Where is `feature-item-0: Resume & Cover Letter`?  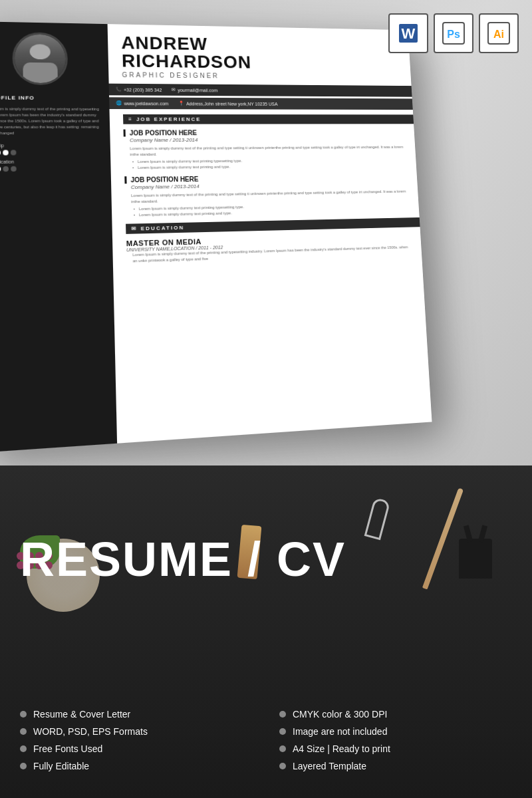 feature-item-0: Resume & Cover Letter is located at coordinates (136, 714).